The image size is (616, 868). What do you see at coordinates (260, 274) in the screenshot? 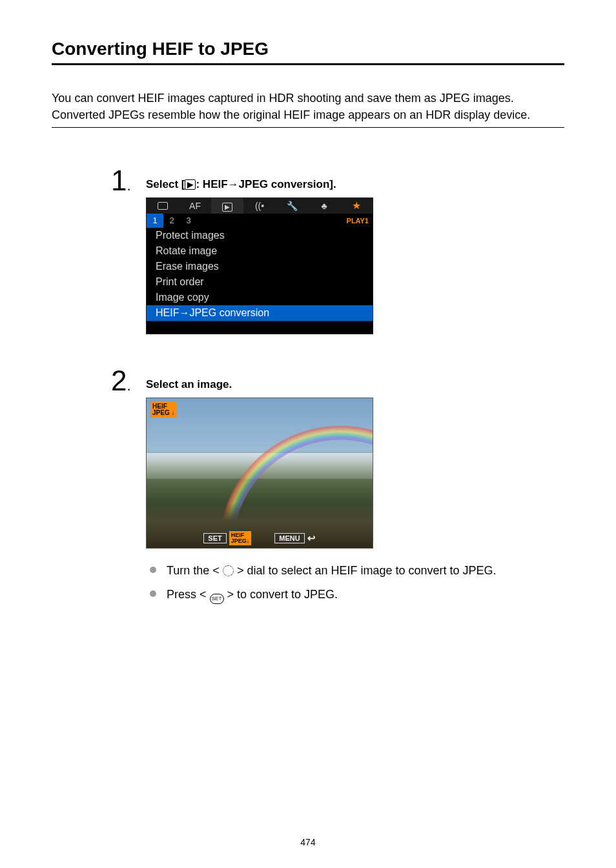
I see `camera-menu-items: Protect images Rotate image Erase images…` at bounding box center [260, 274].